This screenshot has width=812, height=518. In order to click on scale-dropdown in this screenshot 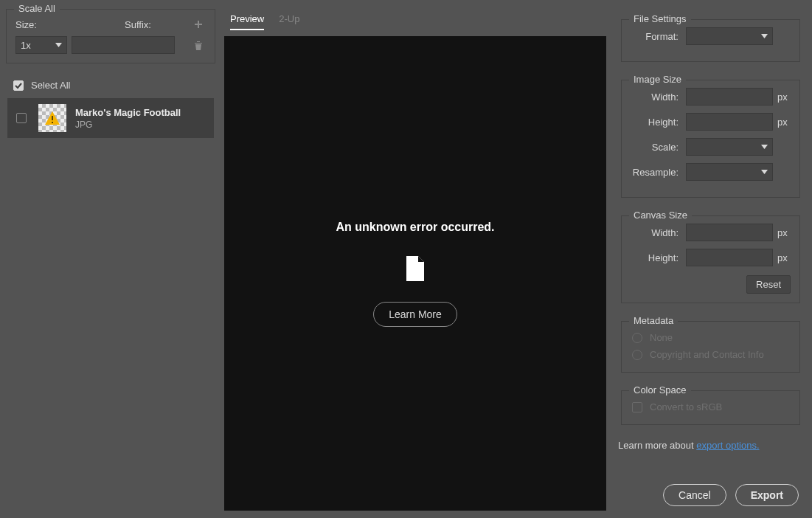, I will do `click(729, 147)`.